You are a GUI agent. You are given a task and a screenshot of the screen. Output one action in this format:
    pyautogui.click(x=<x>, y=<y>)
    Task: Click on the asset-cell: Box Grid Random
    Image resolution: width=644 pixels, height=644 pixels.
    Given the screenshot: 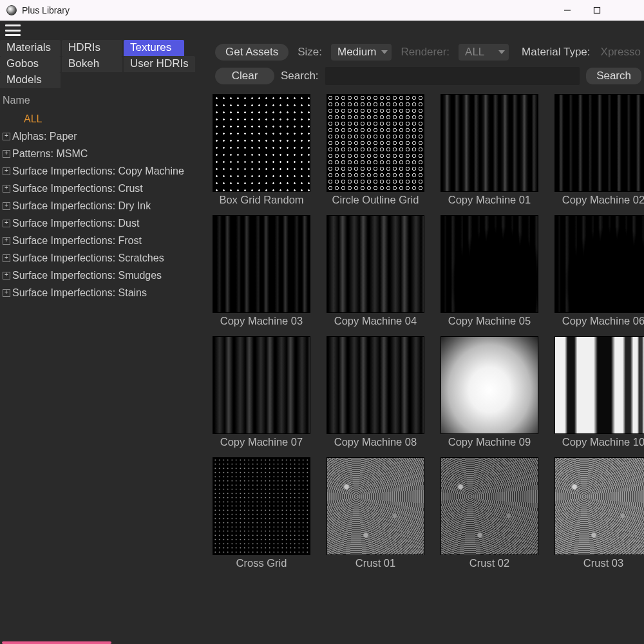 What is the action you would take?
    pyautogui.click(x=261, y=150)
    